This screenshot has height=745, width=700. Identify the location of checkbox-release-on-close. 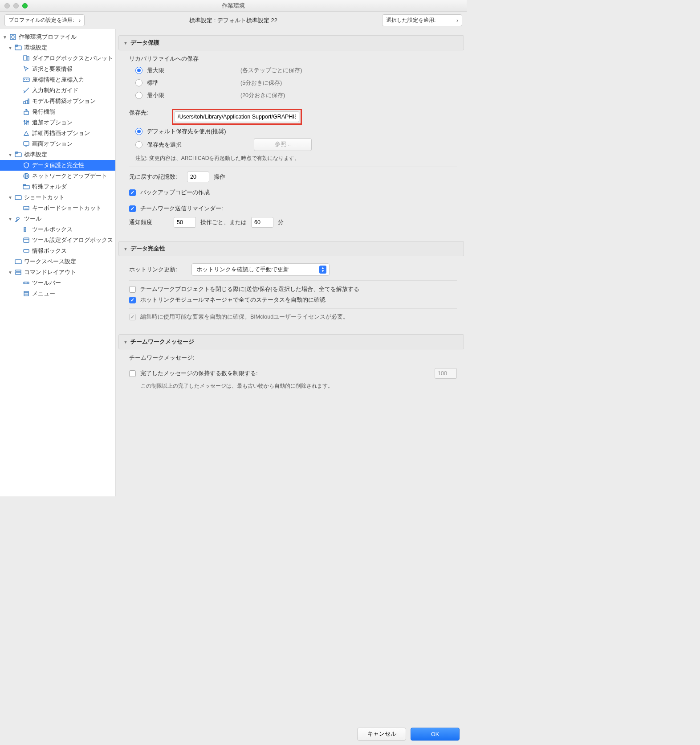
(133, 290).